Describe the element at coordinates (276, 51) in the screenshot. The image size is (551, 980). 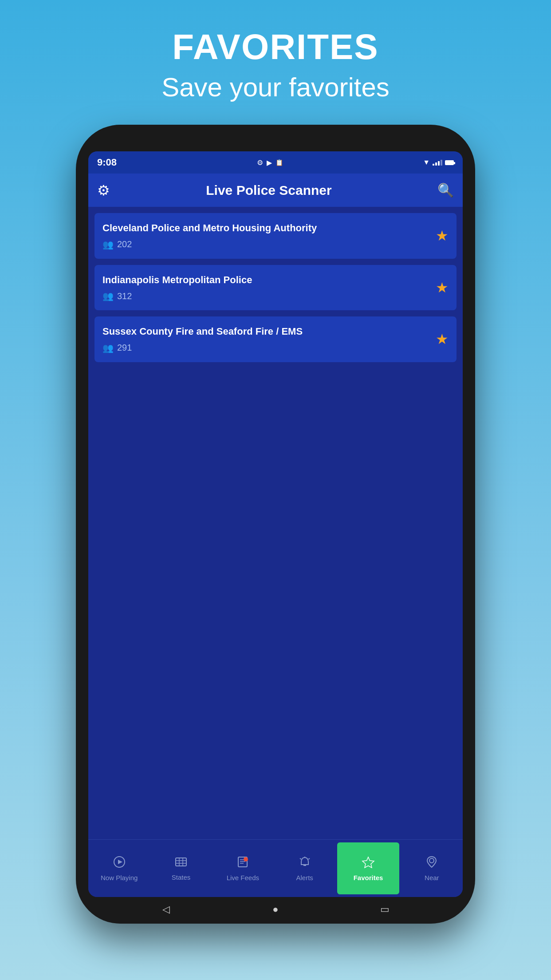
I see `page-header: FAVORITES Save your favorites` at that location.